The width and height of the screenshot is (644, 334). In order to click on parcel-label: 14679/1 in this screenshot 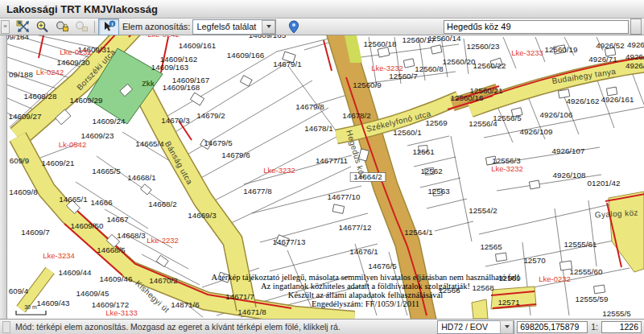, I will do `click(287, 64)`.